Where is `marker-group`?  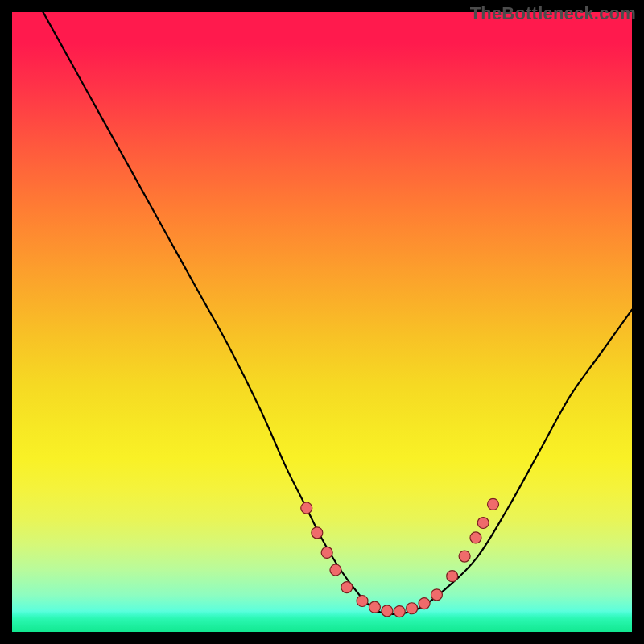
marker-group is located at coordinates (400, 557).